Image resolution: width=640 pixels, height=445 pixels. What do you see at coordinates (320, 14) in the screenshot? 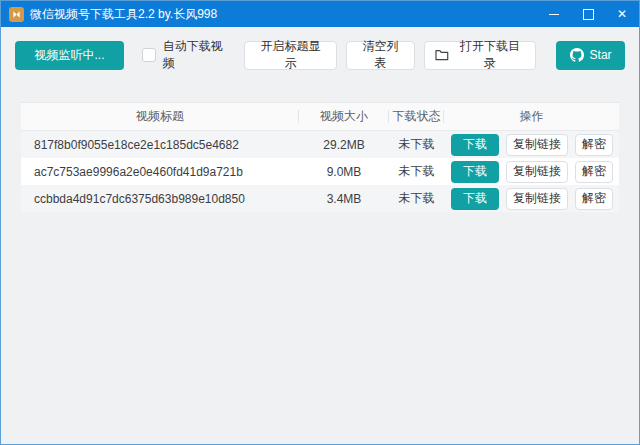
I see `title-bar: 微信视频号下载工具2.2 by.长风998 ✕` at bounding box center [320, 14].